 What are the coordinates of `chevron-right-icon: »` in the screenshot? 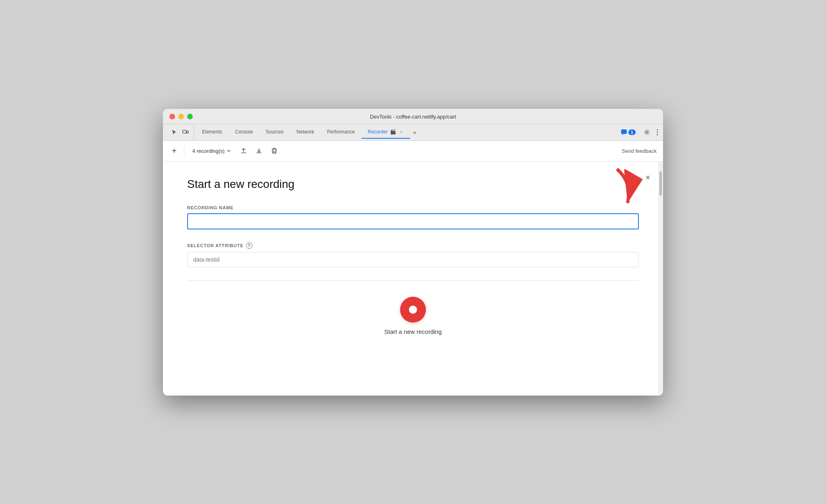 It's located at (415, 132).